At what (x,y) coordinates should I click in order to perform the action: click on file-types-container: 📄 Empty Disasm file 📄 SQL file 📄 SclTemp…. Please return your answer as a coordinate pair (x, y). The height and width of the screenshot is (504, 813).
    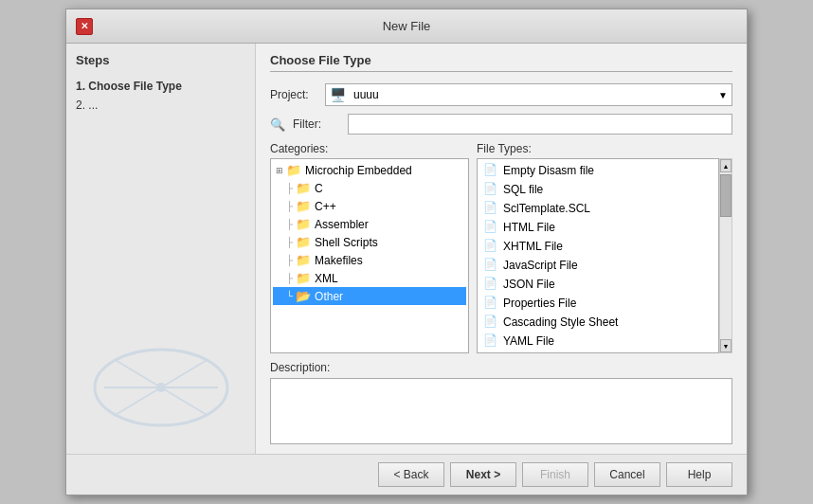
    Looking at the image, I should click on (605, 256).